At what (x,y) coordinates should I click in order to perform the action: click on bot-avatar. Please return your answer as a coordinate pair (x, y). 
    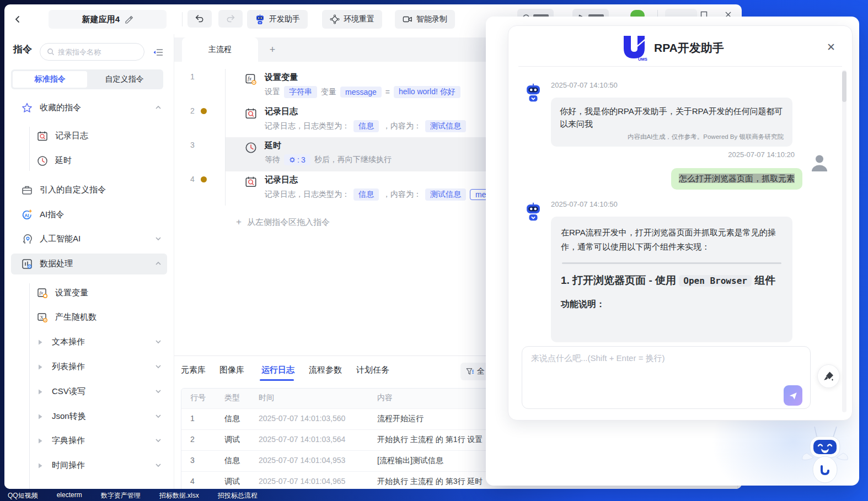
    Looking at the image, I should click on (533, 93).